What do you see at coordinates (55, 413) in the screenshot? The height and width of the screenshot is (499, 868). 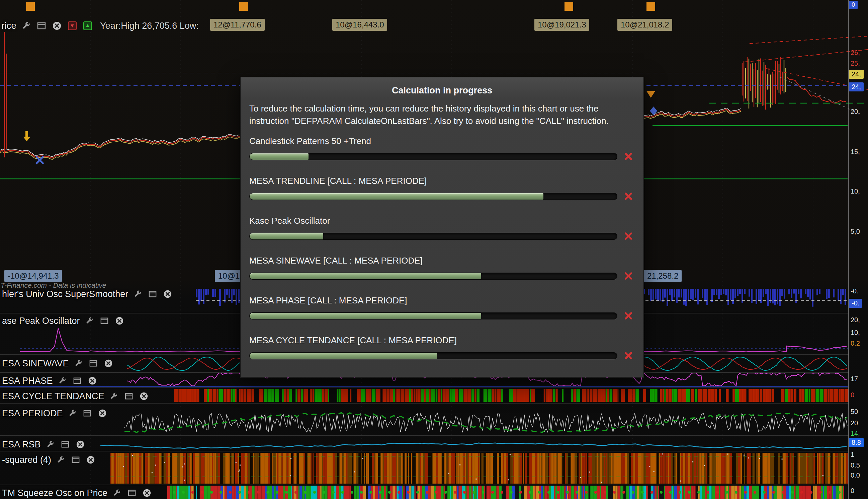 I see `indicator-row: ESA PERIODE` at bounding box center [55, 413].